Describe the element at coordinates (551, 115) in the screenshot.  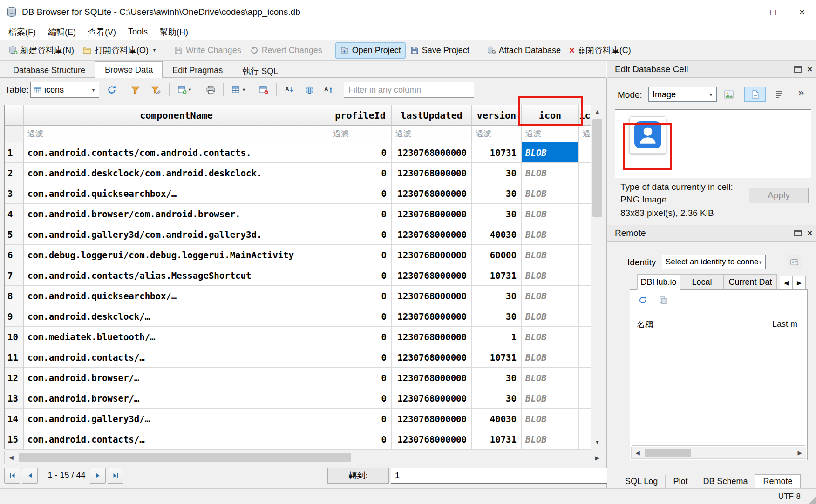
I see `column-header-icon: icon` at that location.